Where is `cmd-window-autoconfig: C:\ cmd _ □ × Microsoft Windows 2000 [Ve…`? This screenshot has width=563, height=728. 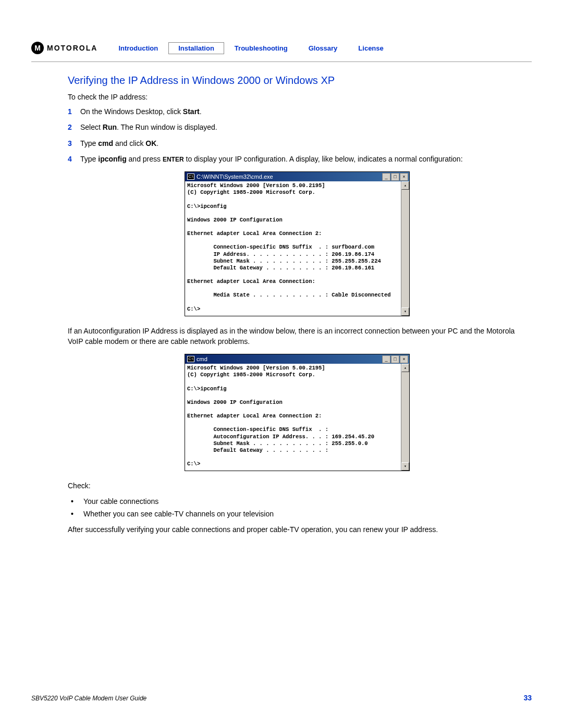 cmd-window-autoconfig: C:\ cmd _ □ × Microsoft Windows 2000 [Ve… is located at coordinates (297, 413).